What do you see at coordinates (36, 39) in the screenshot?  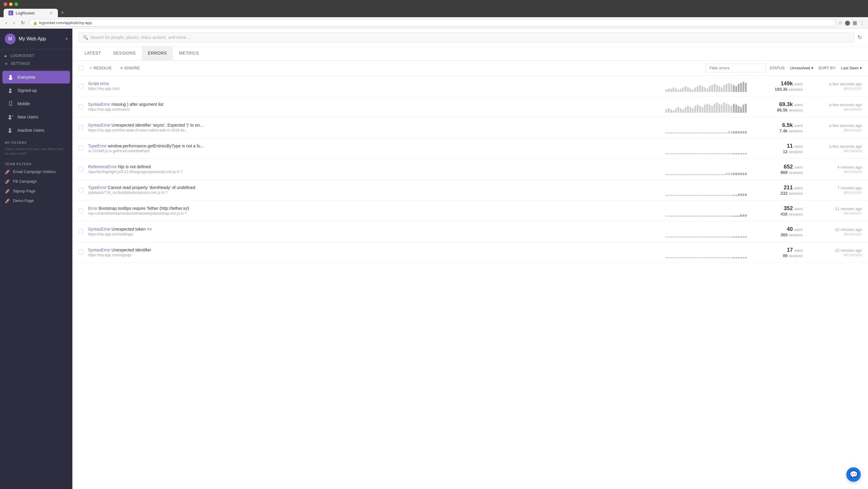 I see `sidebar-header: M My Web App ▾` at bounding box center [36, 39].